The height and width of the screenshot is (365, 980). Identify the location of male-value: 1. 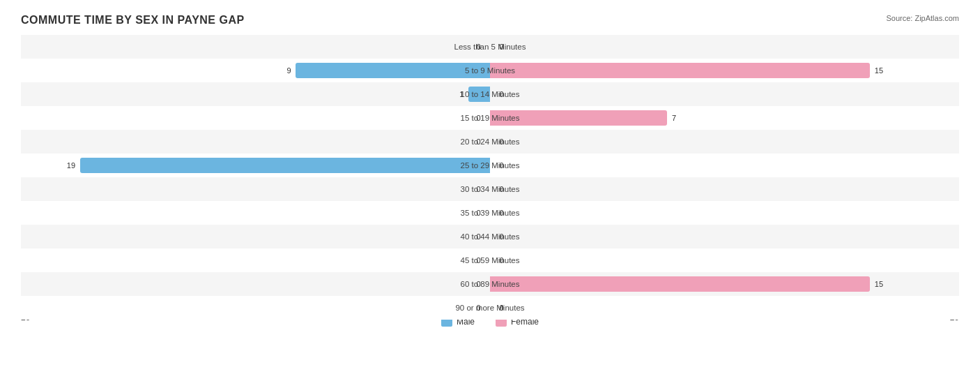
(461, 94).